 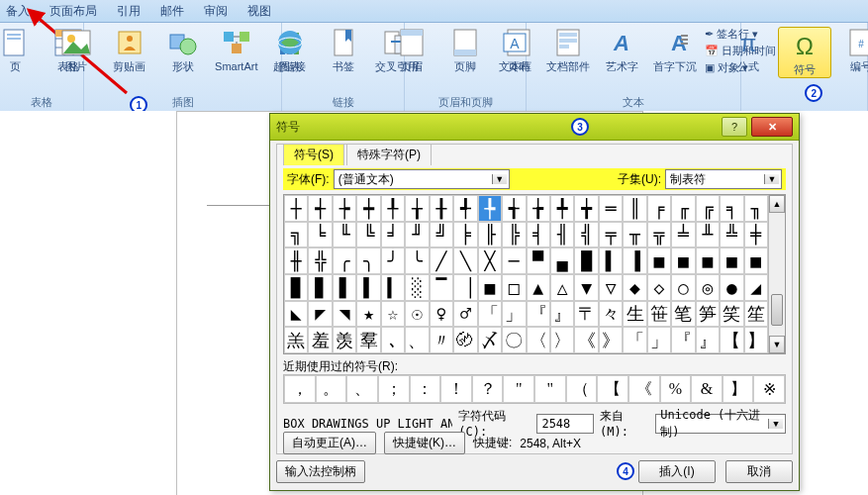 I want to click on symbol-cell: ╞, so click(x=465, y=236).